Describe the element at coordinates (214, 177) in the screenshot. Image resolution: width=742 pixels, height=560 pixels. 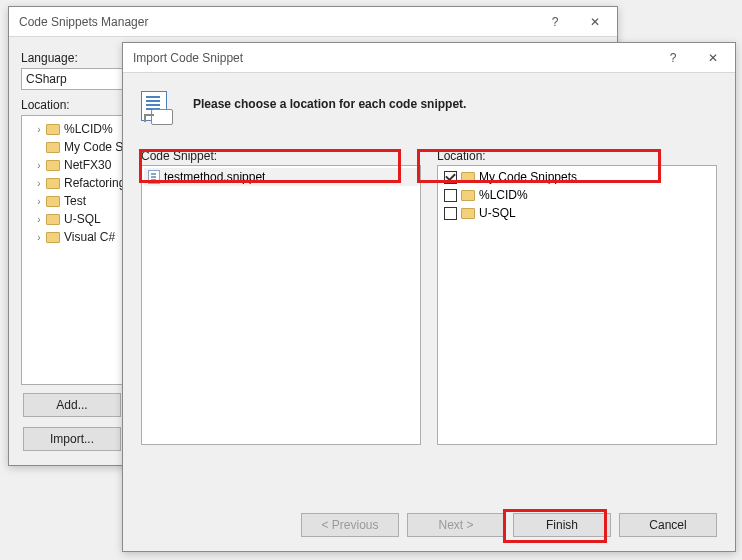
I see `snippet-filename: testmethod.snippet` at that location.